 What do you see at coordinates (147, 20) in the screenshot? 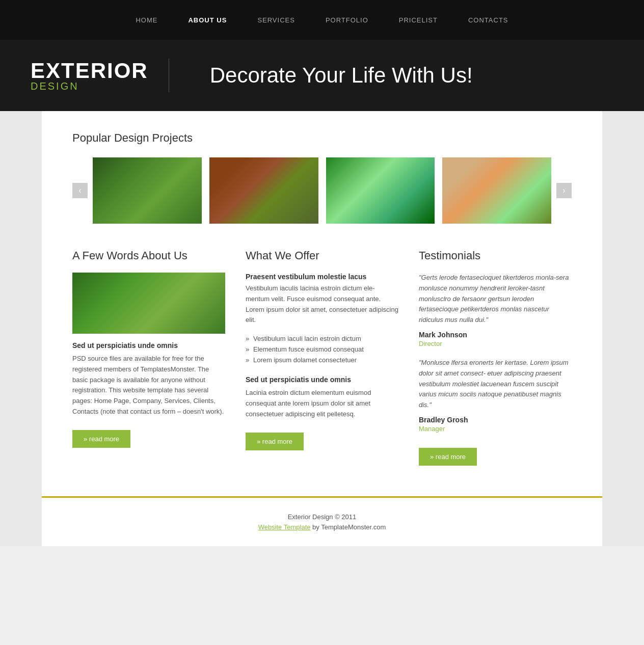
I see `nav-home: HOME` at bounding box center [147, 20].